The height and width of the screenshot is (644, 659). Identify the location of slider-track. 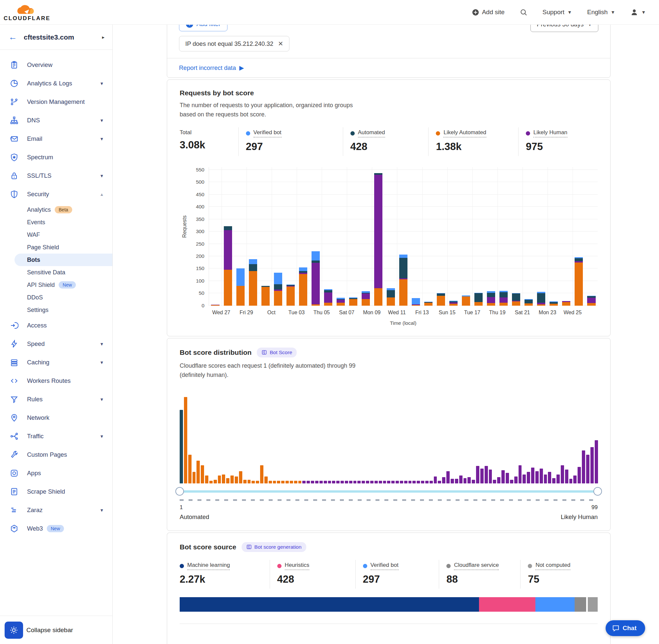
(389, 492).